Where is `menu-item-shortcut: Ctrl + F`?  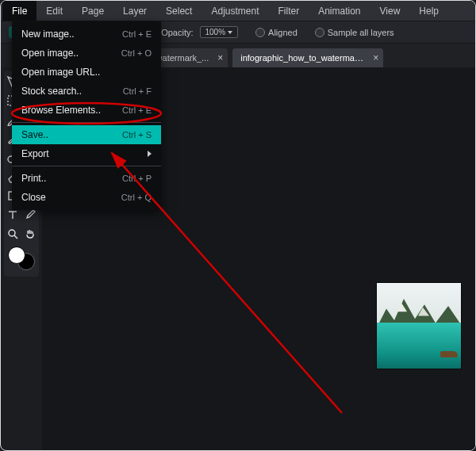
menu-item-shortcut: Ctrl + F is located at coordinates (137, 91).